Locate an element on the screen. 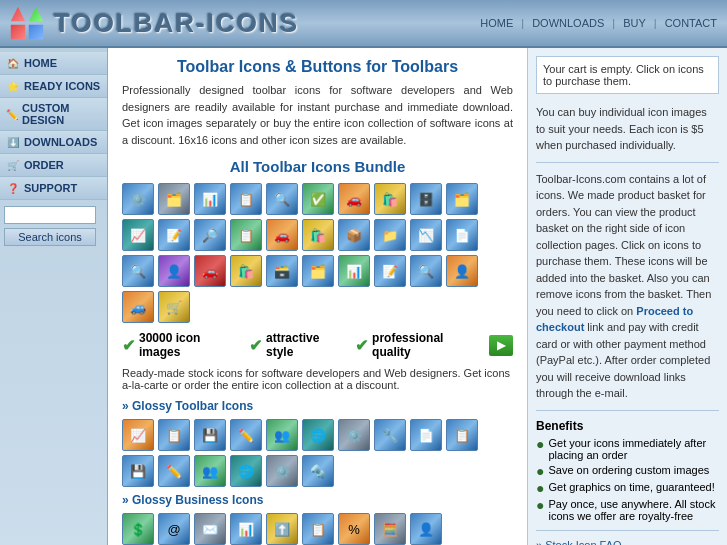 This screenshot has width=727, height=545. sidebar-label-home: HOME is located at coordinates (40, 63).